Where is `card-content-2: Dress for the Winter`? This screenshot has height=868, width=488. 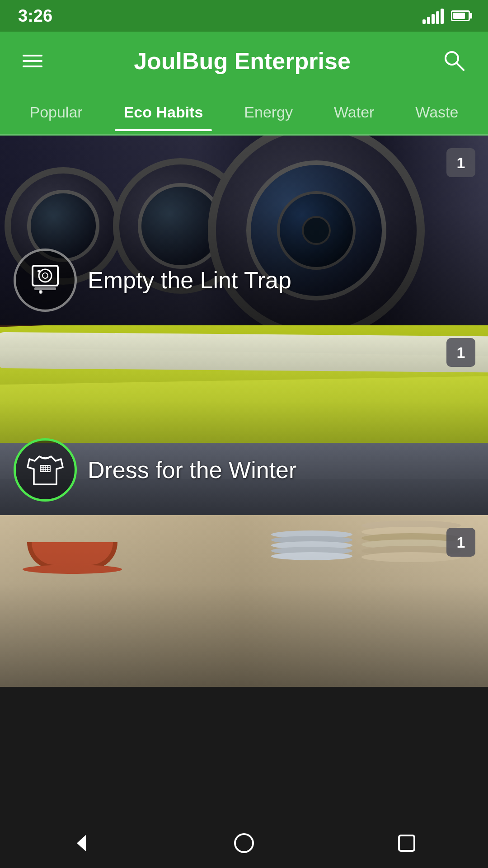
card-content-2: Dress for the Winter is located at coordinates (244, 472).